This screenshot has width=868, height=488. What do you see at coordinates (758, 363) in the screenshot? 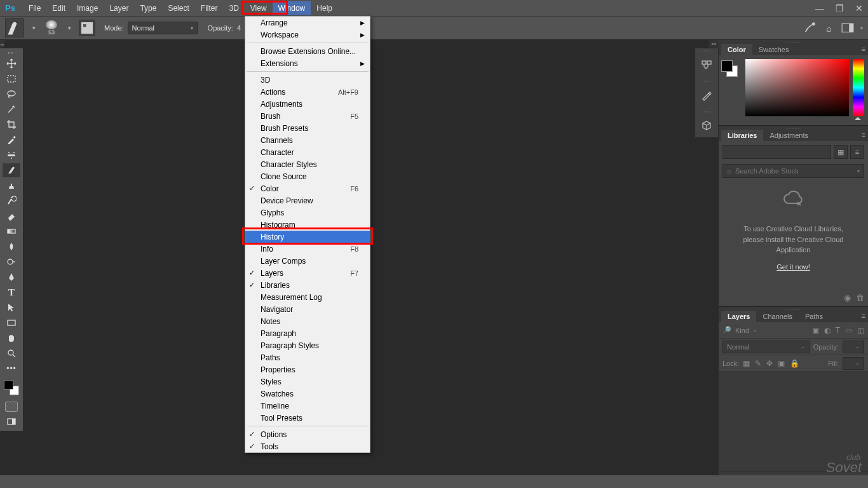
I see `lock-pixels-icon: ✎` at bounding box center [758, 363].